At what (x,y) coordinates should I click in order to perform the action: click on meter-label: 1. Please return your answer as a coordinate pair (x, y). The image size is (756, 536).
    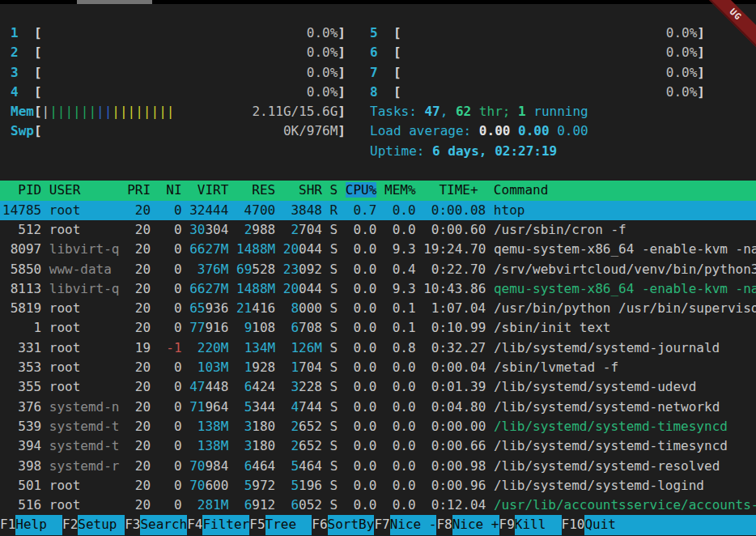
    Looking at the image, I should click on (23, 33).